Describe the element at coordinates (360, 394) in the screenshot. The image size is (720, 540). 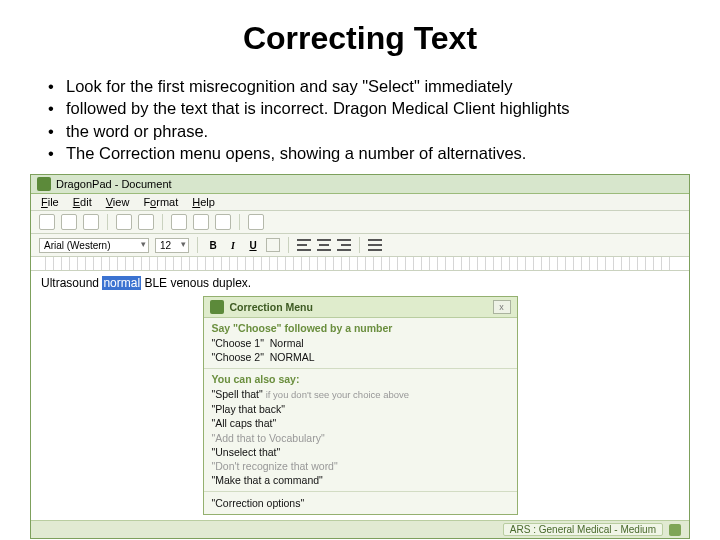
I see `also-item: "Spell that"if you don't see your choice…` at that location.